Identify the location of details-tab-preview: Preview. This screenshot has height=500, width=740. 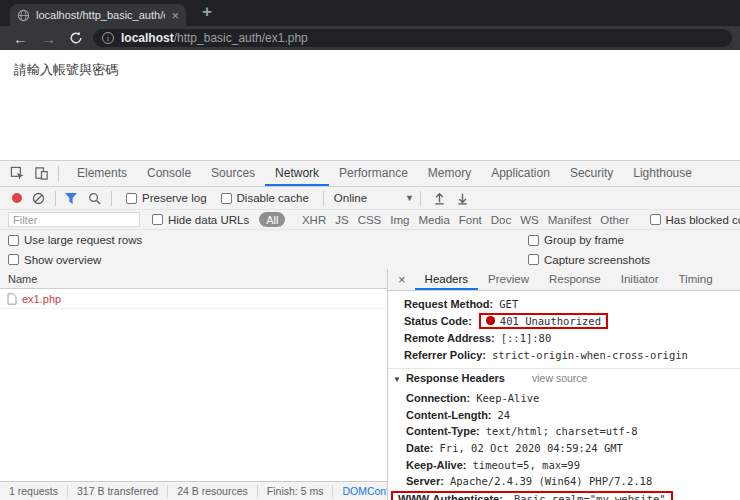
(508, 280).